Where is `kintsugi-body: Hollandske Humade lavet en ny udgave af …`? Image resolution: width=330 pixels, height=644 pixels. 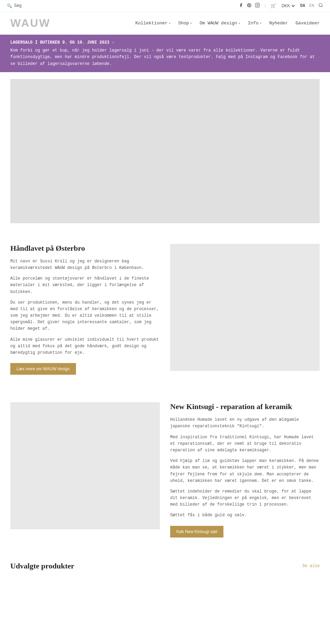 kintsugi-body: Hollandske Humade lavet en ny udgave af … is located at coordinates (245, 468).